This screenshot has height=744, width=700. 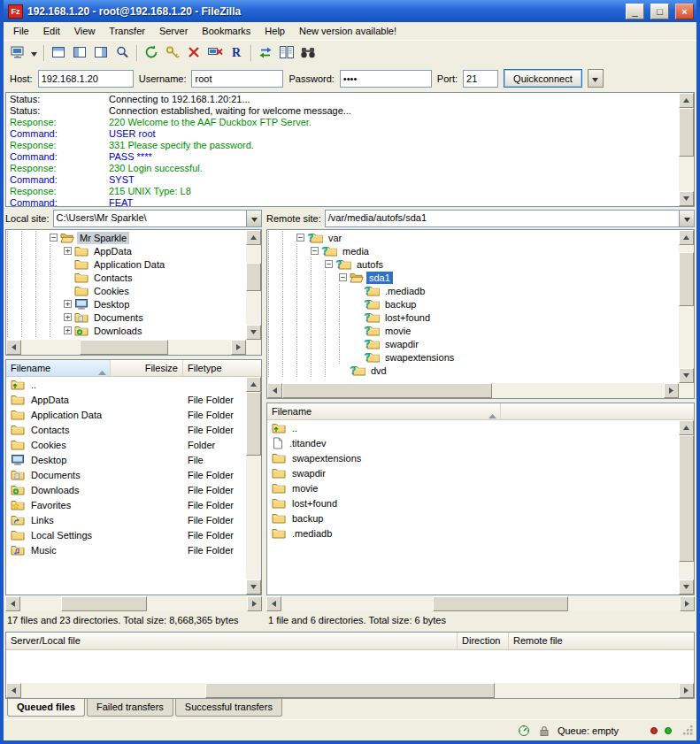 I want to click on file-row: Contacts File Folder, so click(x=126, y=430).